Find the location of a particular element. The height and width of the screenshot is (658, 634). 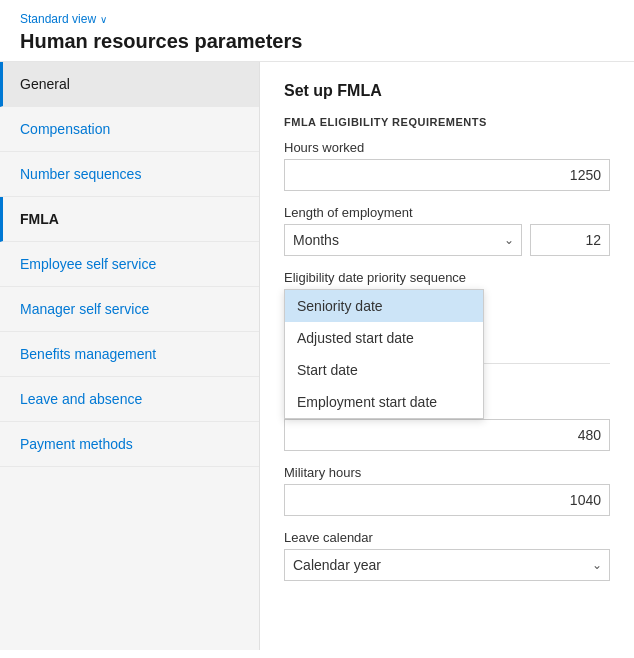

section-title: Set up FMLA is located at coordinates (447, 91).